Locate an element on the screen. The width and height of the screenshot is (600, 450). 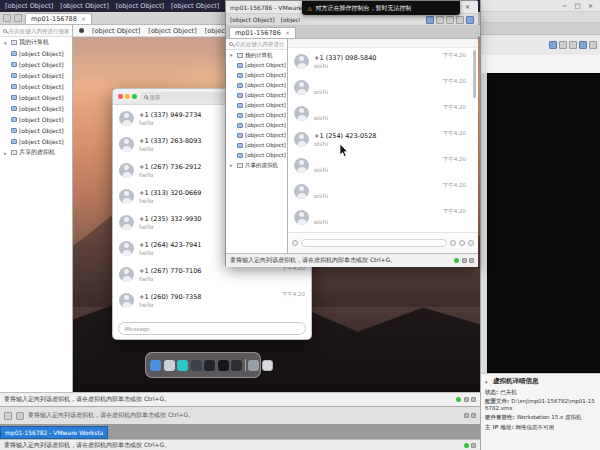
window-c-titlebar: − □ × is located at coordinates (540, 6).